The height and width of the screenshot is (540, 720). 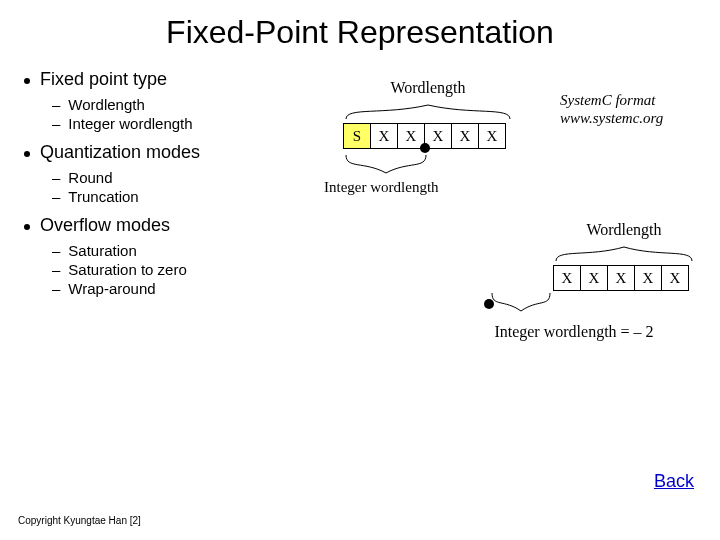 I want to click on bullet-text: Quantization modes, so click(x=120, y=152).